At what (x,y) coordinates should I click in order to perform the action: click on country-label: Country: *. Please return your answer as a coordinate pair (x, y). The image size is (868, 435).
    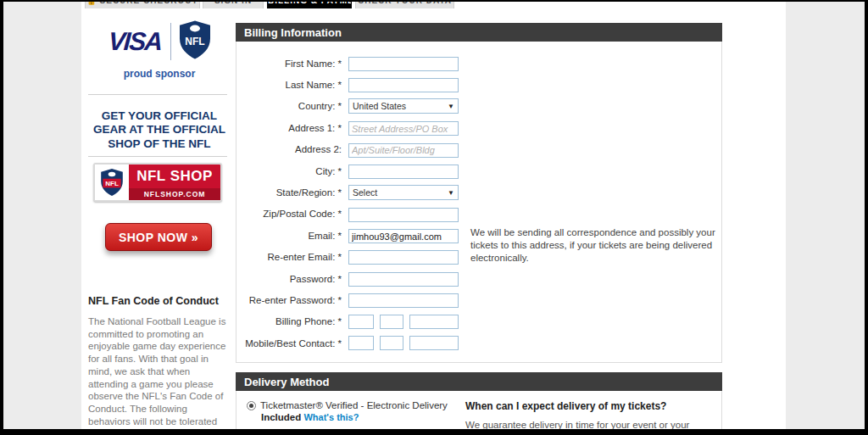
    Looking at the image, I should click on (292, 106).